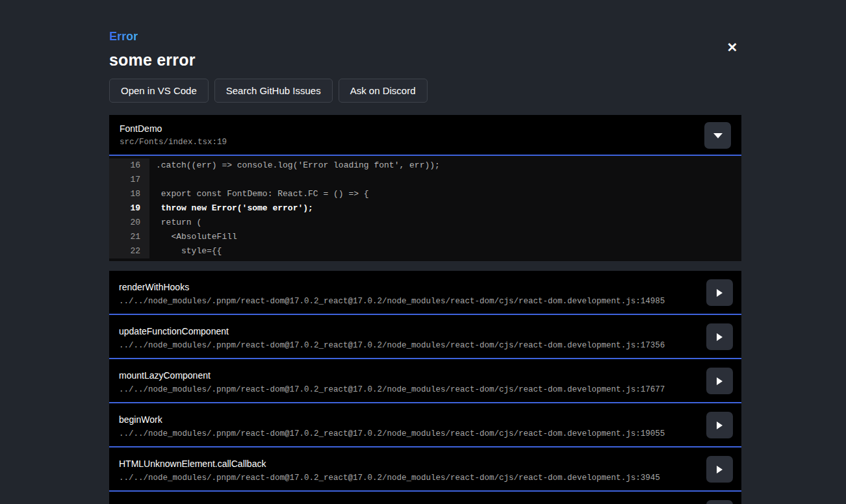 This screenshot has width=846, height=504. I want to click on line-number: 18, so click(129, 194).